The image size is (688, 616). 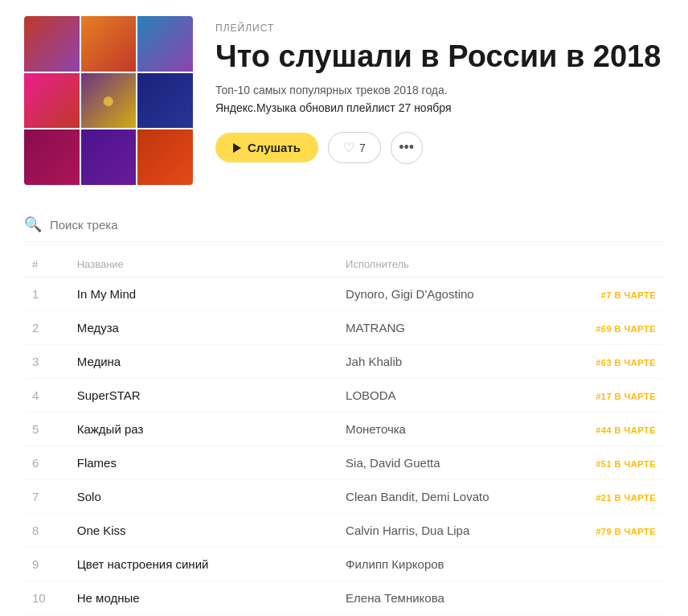 I want to click on track-chart-badge: #79 В ЧАРТЕ, so click(x=612, y=531).